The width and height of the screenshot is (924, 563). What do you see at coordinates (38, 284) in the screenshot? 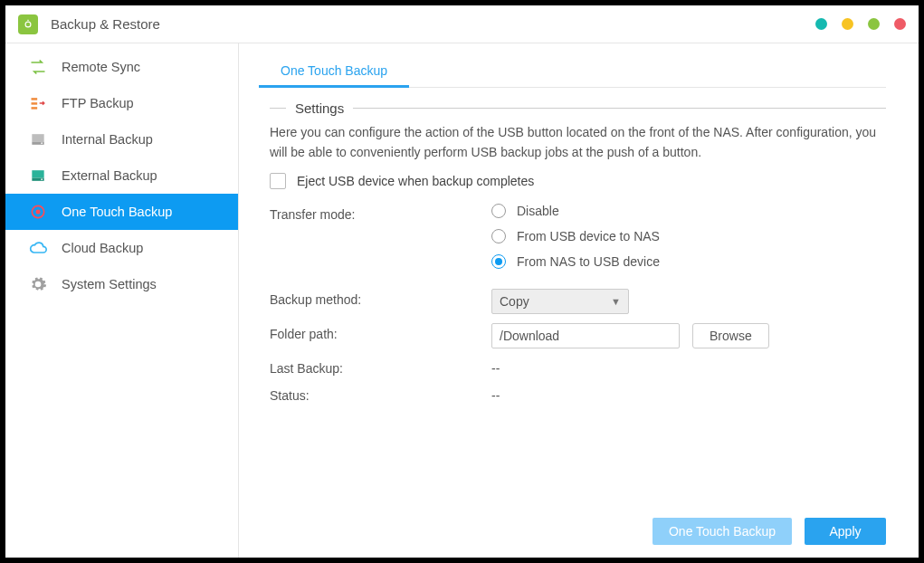
I see `gear-icon` at bounding box center [38, 284].